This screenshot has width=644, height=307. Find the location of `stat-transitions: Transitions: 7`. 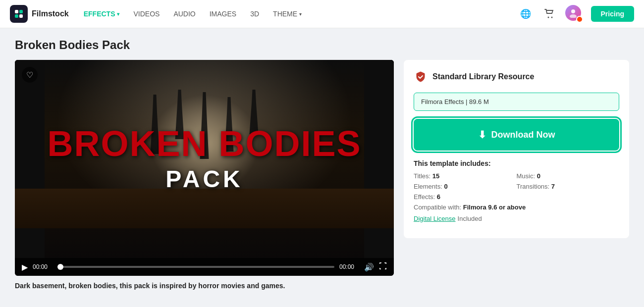

stat-transitions: Transitions: 7 is located at coordinates (568, 186).